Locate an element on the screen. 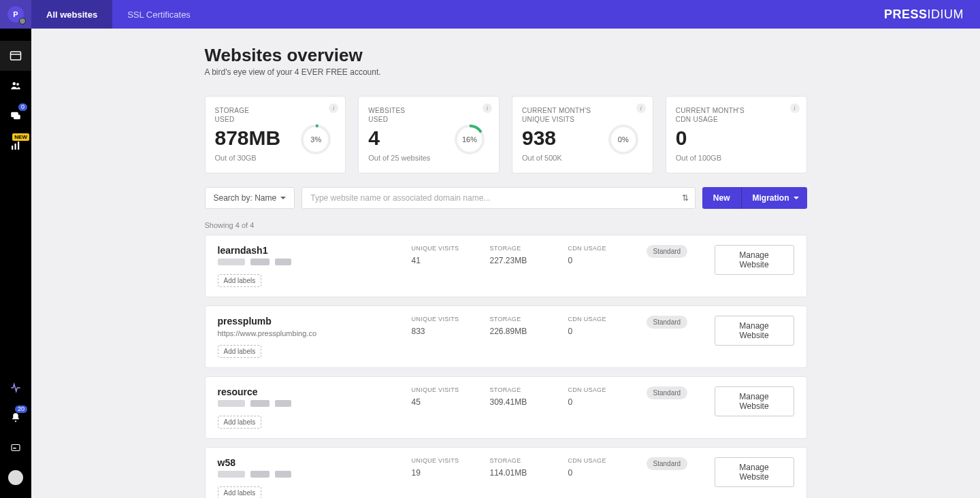 This screenshot has width=980, height=498. sort-icon: ⇅ is located at coordinates (685, 198).